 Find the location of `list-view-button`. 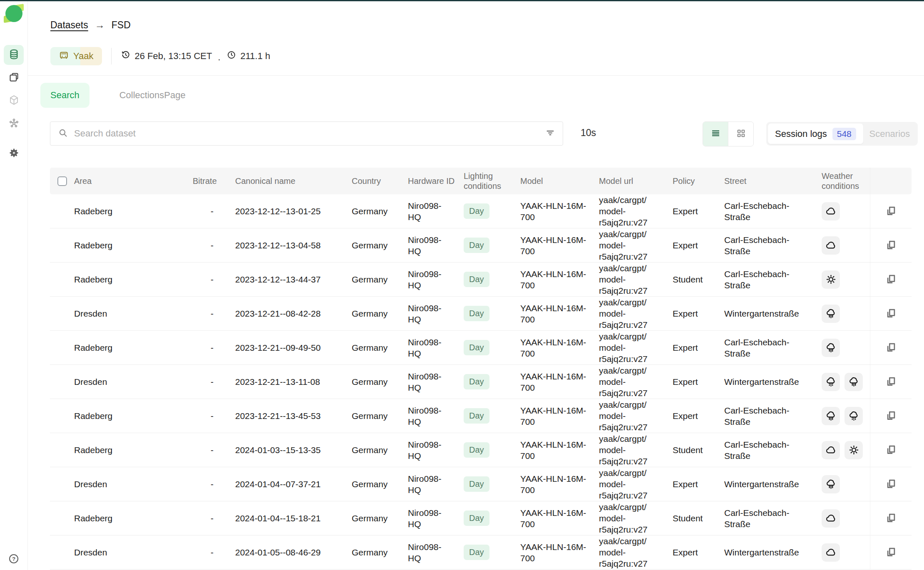

list-view-button is located at coordinates (715, 134).